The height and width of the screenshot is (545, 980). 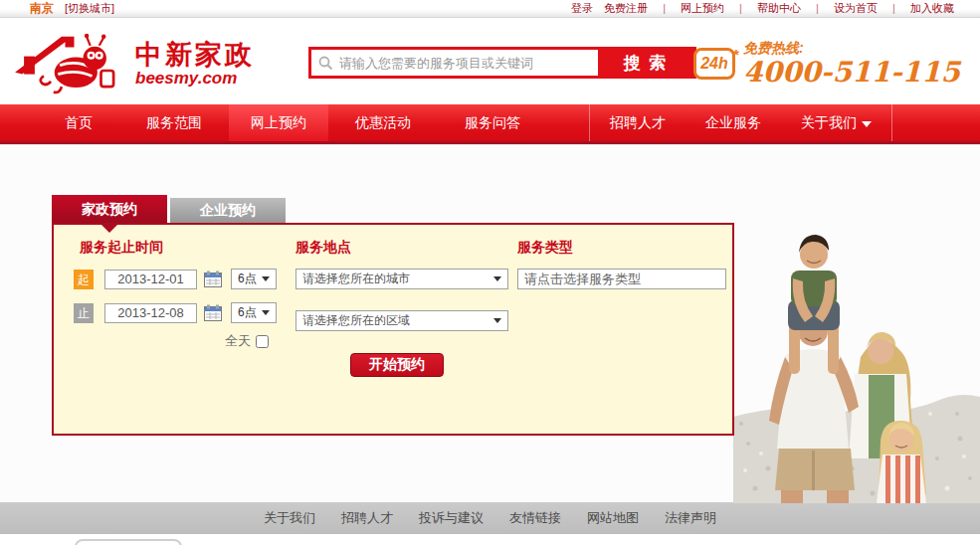 What do you see at coordinates (174, 123) in the screenshot?
I see `nav-item-services: 服务范围` at bounding box center [174, 123].